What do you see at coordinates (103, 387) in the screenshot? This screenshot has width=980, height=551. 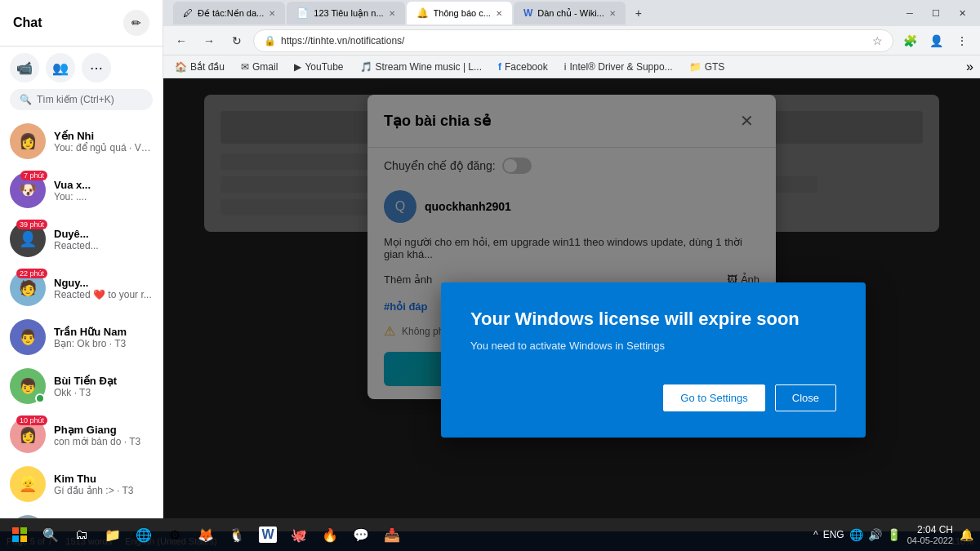 I see `chat-info: Bùi Tiến Đạt Okk · T3` at bounding box center [103, 387].